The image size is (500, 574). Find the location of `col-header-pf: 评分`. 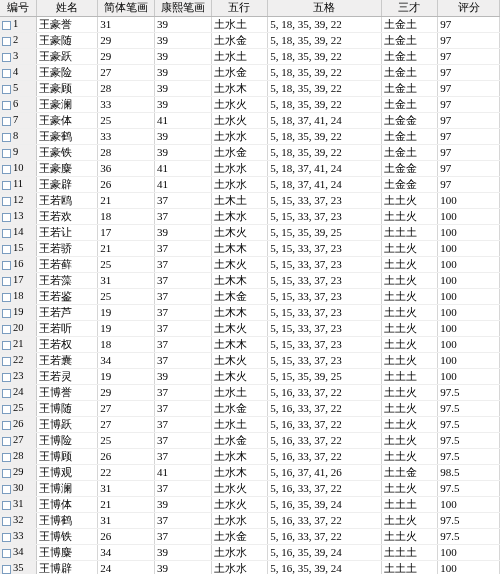

col-header-pf: 评分 is located at coordinates (469, 8).